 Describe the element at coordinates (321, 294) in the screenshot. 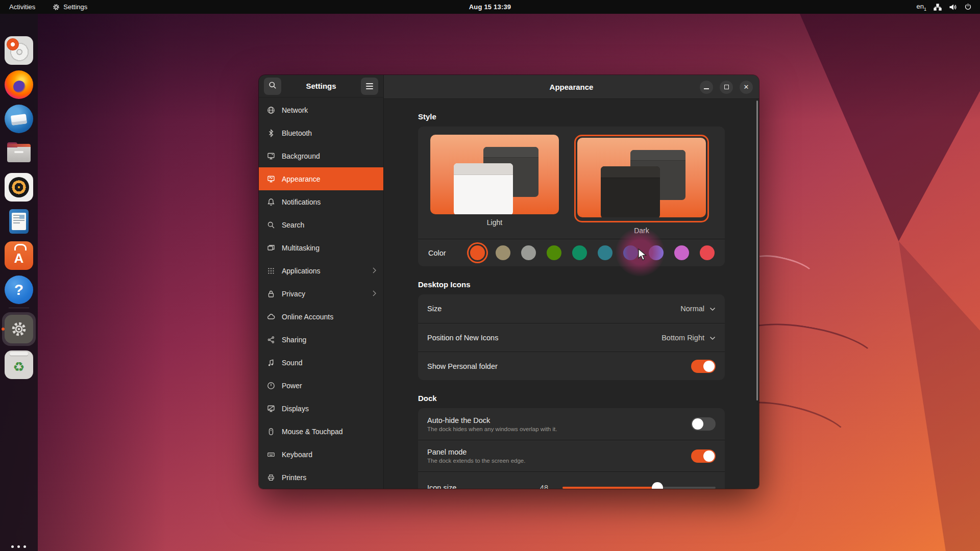

I see `sidebar-item-privacy: Privacy` at that location.